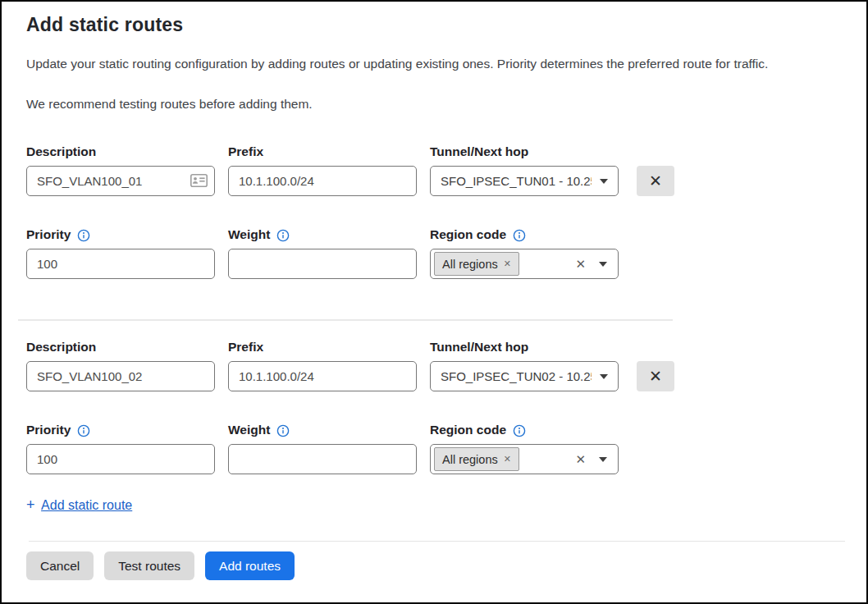 This screenshot has height=604, width=868. What do you see at coordinates (524, 376) in the screenshot?
I see `tunnel-select: SFO_IPSEC_TUN02 - 10.25...` at bounding box center [524, 376].